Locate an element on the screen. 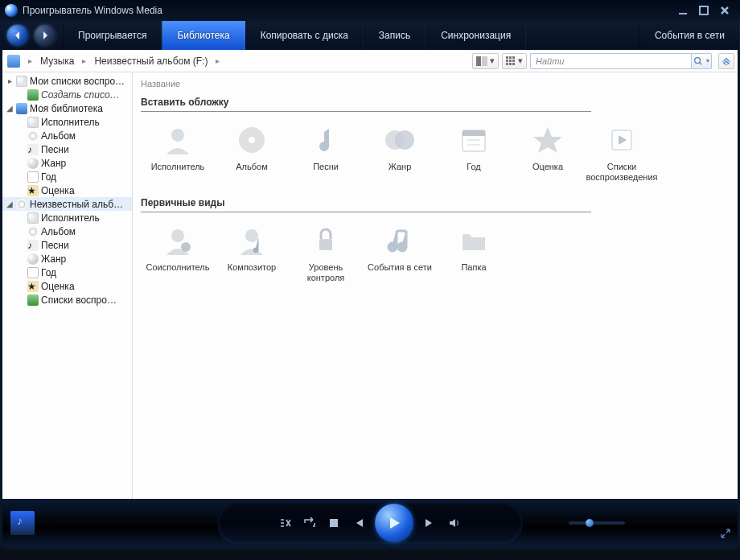  breadcrumb-root: Музыка is located at coordinates (57, 61).